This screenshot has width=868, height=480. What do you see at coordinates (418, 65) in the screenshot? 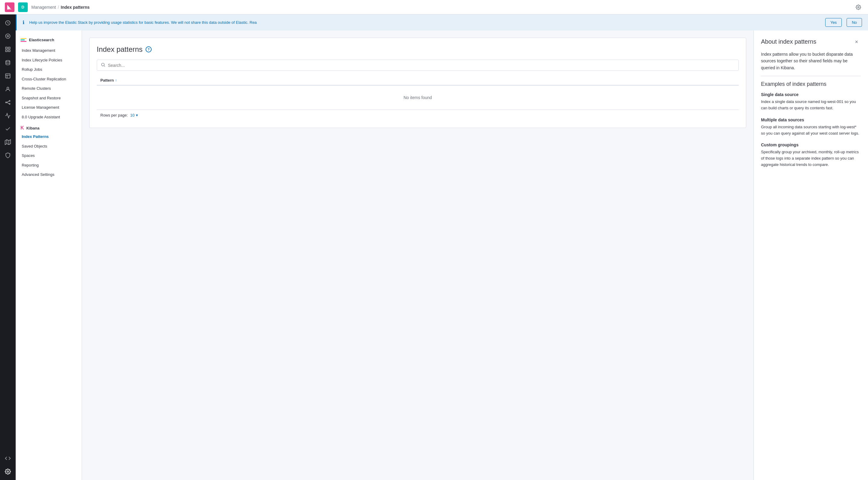
I see `search-box` at bounding box center [418, 65].